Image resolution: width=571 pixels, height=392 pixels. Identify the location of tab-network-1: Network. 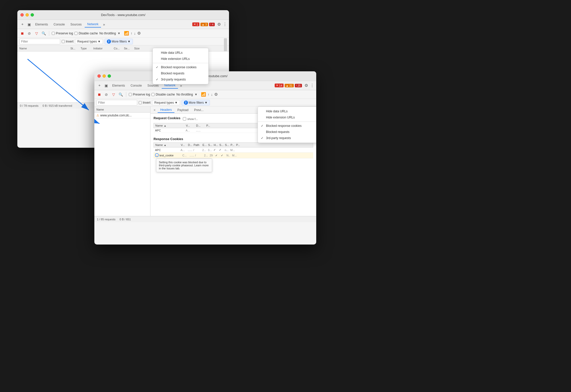
(93, 24).